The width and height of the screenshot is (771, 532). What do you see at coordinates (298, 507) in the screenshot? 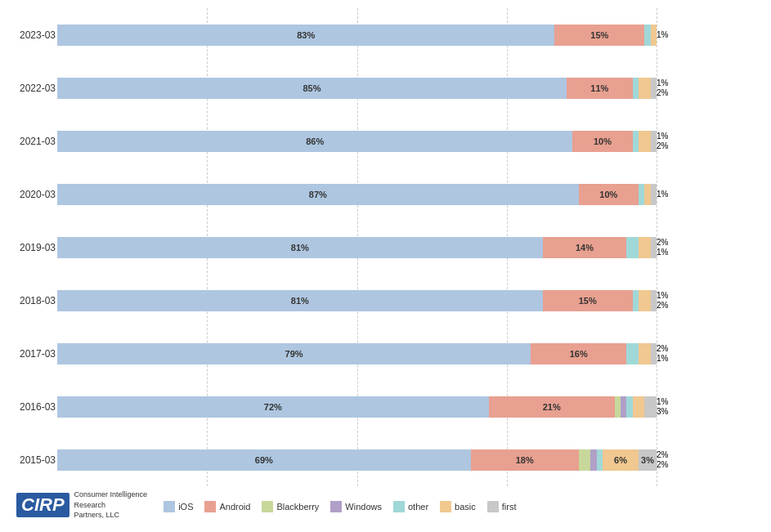
I see `legend-label-blackberry: Blackberry` at bounding box center [298, 507].